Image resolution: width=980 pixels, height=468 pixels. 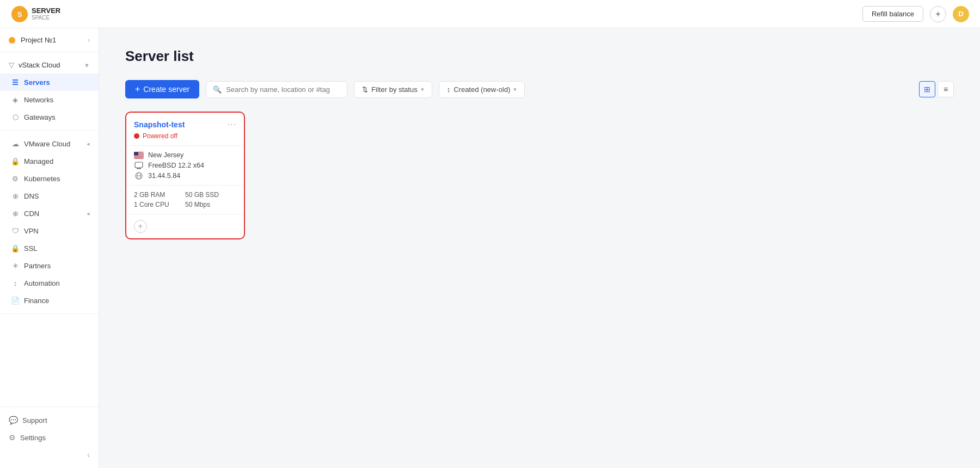 What do you see at coordinates (277, 89) in the screenshot?
I see `search-box: 🔍` at bounding box center [277, 89].